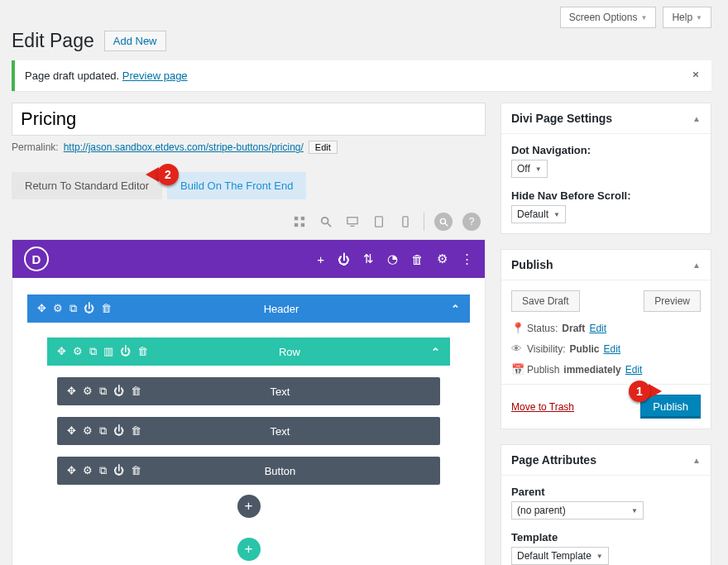 The height and width of the screenshot is (565, 728). Describe the element at coordinates (543, 370) in the screenshot. I see `schedule-label: Publish` at that location.